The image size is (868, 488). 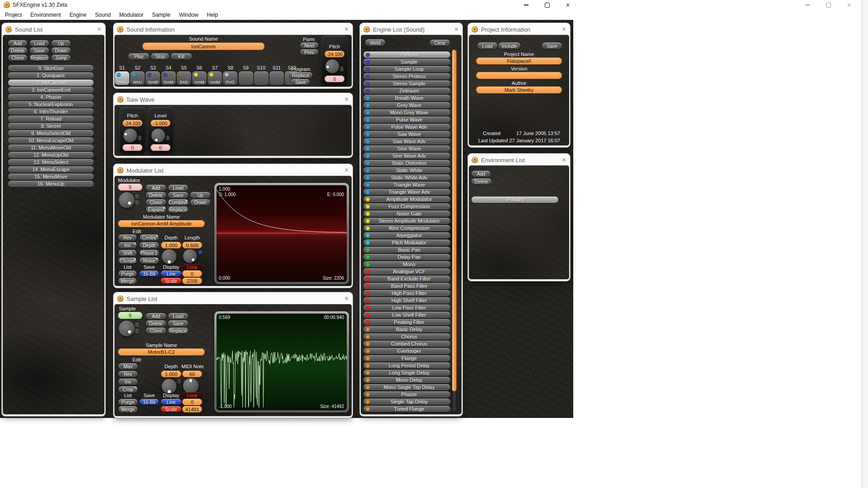 I want to click on sample-replace-button: Replace, so click(x=178, y=331).